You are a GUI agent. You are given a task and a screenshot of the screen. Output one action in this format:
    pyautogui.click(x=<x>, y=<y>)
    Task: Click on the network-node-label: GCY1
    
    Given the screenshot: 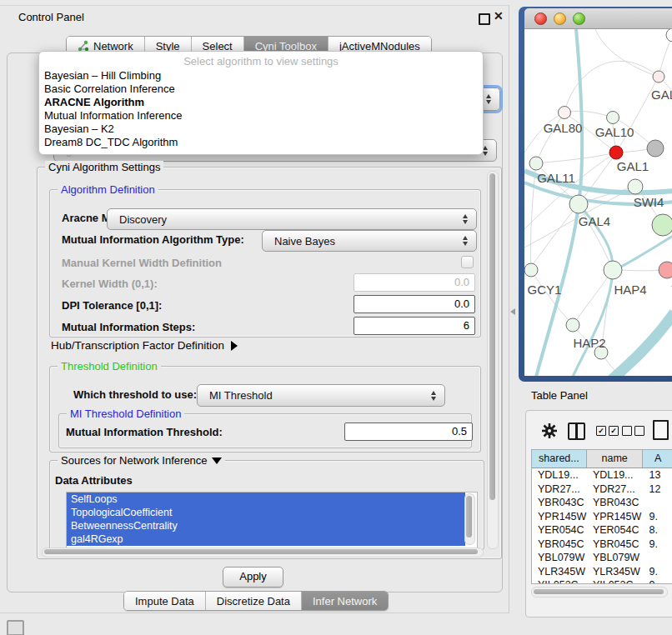 What is the action you would take?
    pyautogui.click(x=545, y=290)
    